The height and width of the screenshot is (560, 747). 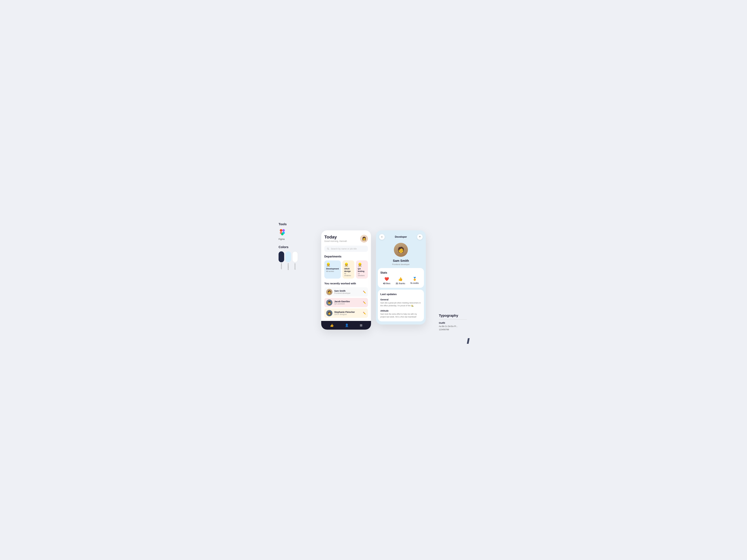 What do you see at coordinates (346, 280) in the screenshot?
I see `phone-today: Today Good morning, Hannah 👩 Search by n…` at bounding box center [346, 280].